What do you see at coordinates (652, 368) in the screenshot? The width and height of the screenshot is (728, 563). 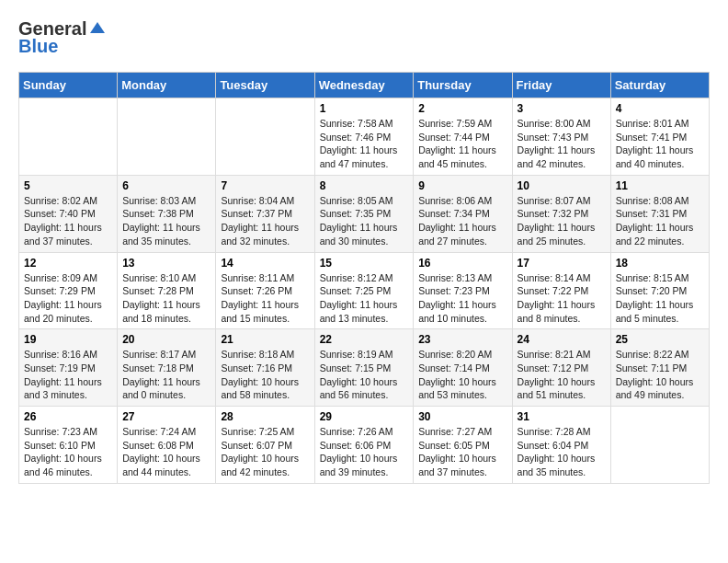 I see `sunset: Sunset: 7:11 PM` at bounding box center [652, 368].